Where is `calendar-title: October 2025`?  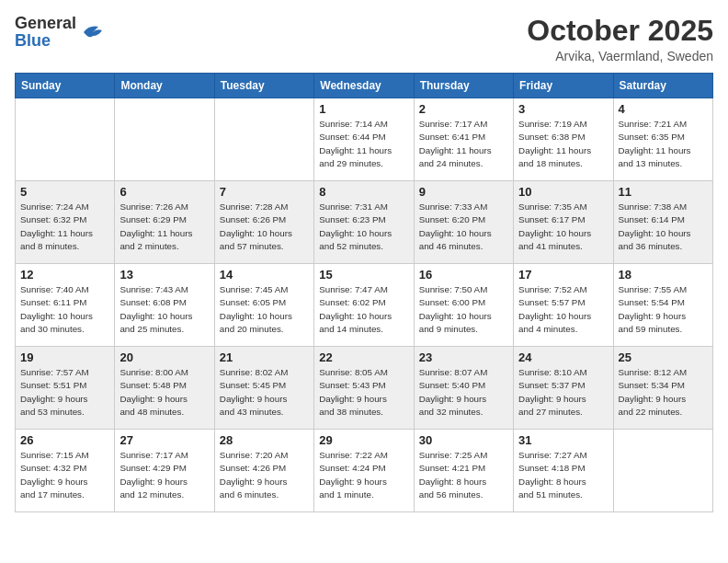
calendar-title: October 2025 is located at coordinates (620, 31).